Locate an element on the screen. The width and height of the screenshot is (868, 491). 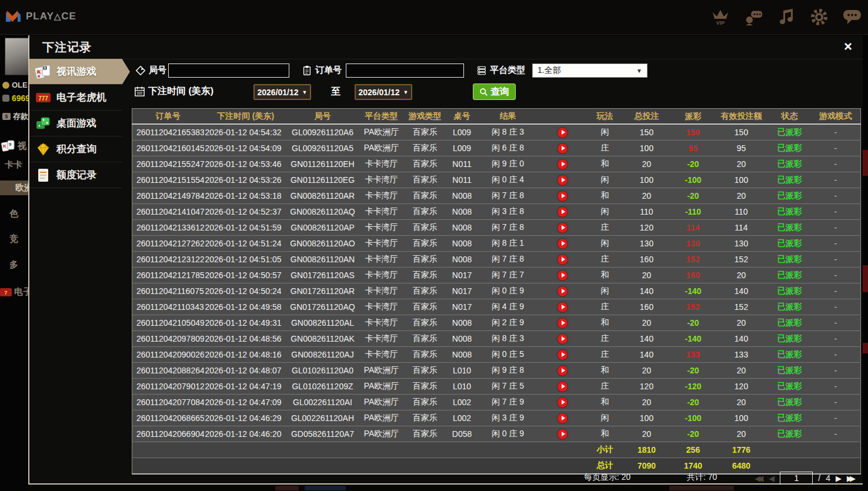
table-row: 2601120421050492026-01-12 04:49:31GN0082… is located at coordinates (496, 323).